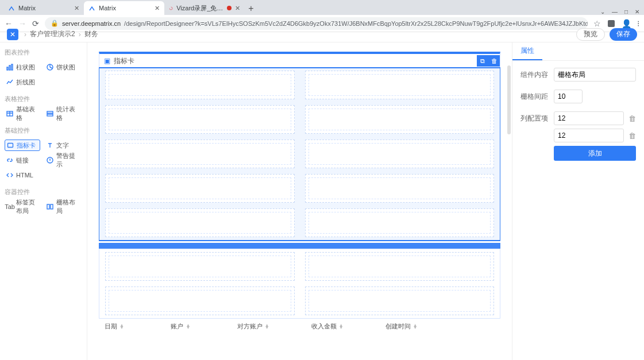  Describe the element at coordinates (68, 114) in the screenshot. I see `palette-item-label: 统计表格` at that location.